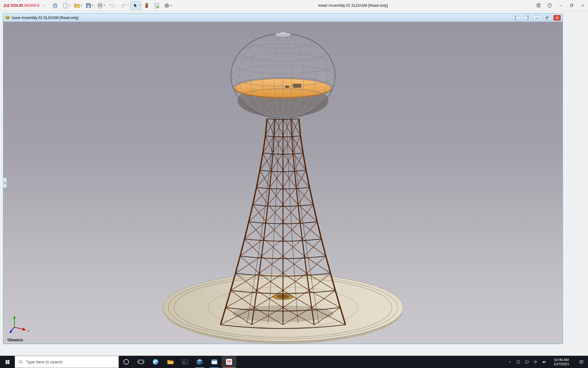 The height and width of the screenshot is (368, 588). I want to click on document-close-button, so click(557, 18).